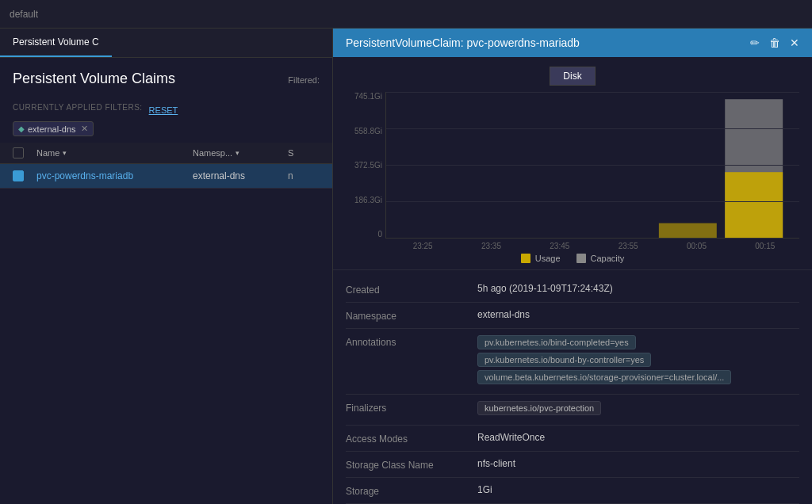  Describe the element at coordinates (238, 153) in the screenshot. I see `sort-icon-namespace: ▾` at that location.